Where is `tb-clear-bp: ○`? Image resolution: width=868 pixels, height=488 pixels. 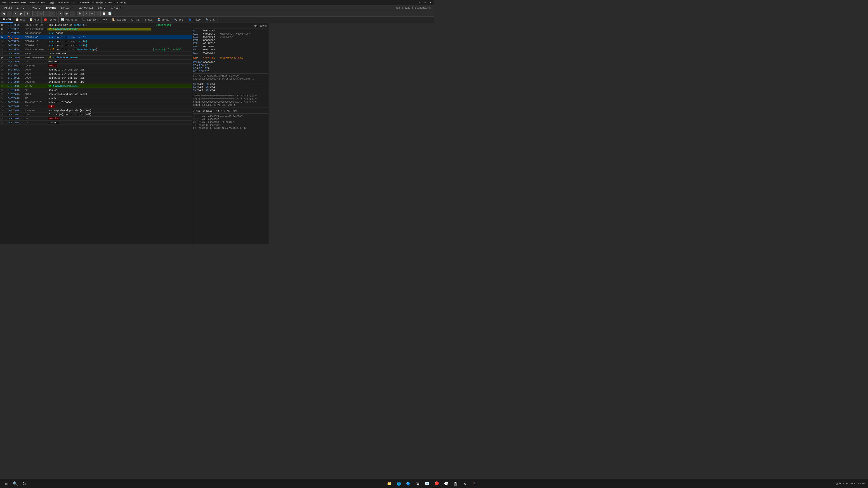 tb-clear-bp: ○ is located at coordinates (72, 13).